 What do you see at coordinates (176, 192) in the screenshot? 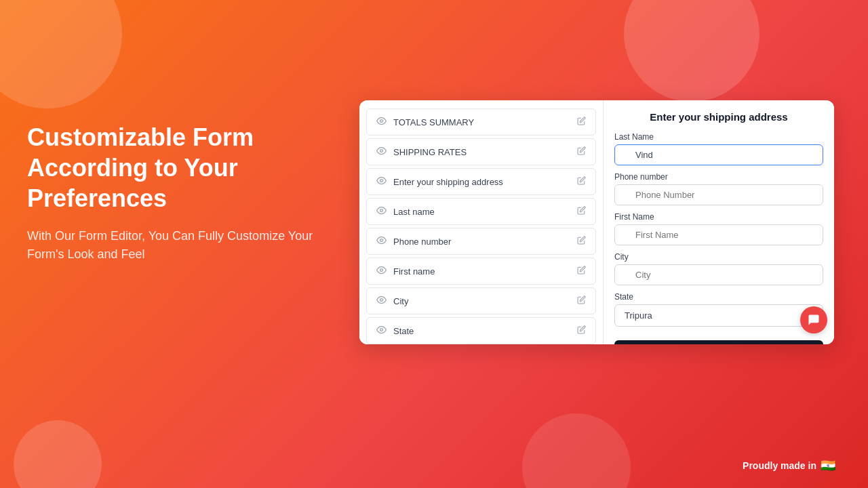
I see `left-content: Customizable Form According to Your Pref…` at bounding box center [176, 192].